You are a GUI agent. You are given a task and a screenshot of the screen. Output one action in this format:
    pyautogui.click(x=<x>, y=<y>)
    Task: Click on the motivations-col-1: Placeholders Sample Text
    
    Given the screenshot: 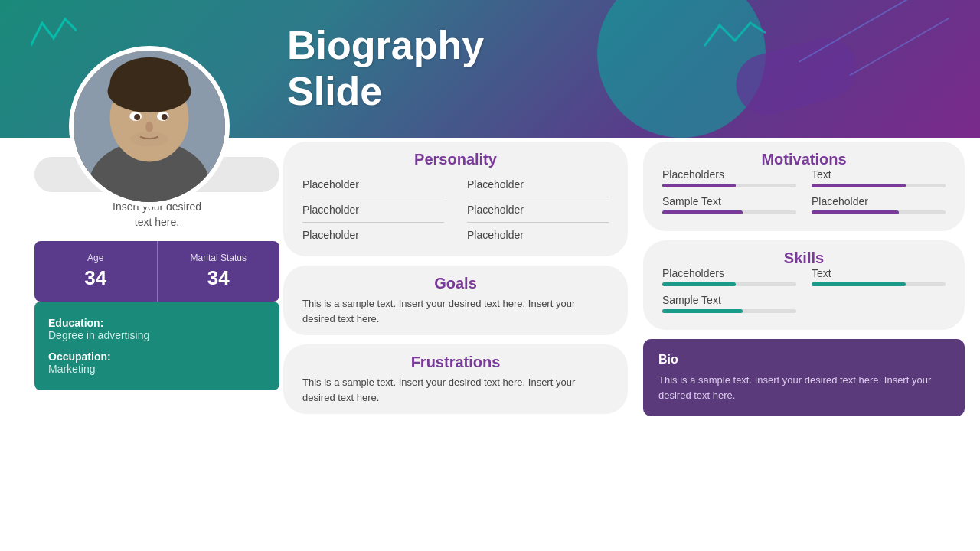 What is the action you would take?
    pyautogui.click(x=729, y=195)
    